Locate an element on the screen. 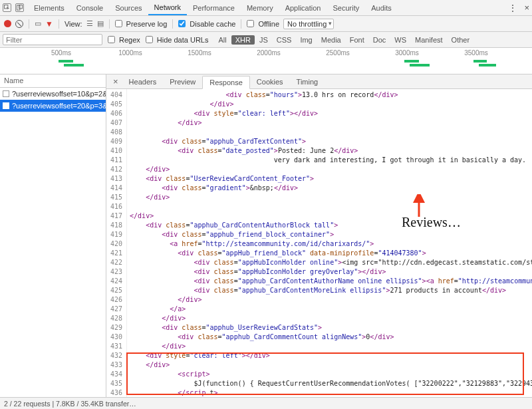 This screenshot has width=532, height=409. request-name: ?userreviewsoffset=20&p=3&worksh… is located at coordinates (59, 106).